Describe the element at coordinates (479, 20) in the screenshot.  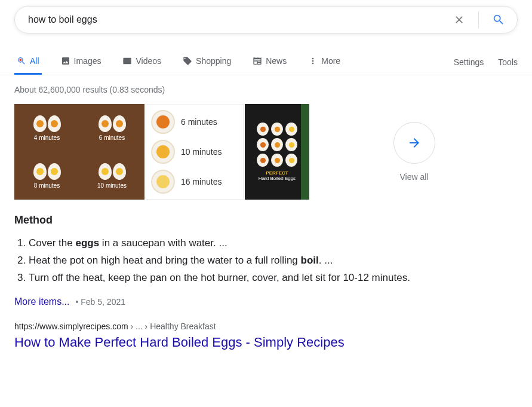
I see `divider` at that location.